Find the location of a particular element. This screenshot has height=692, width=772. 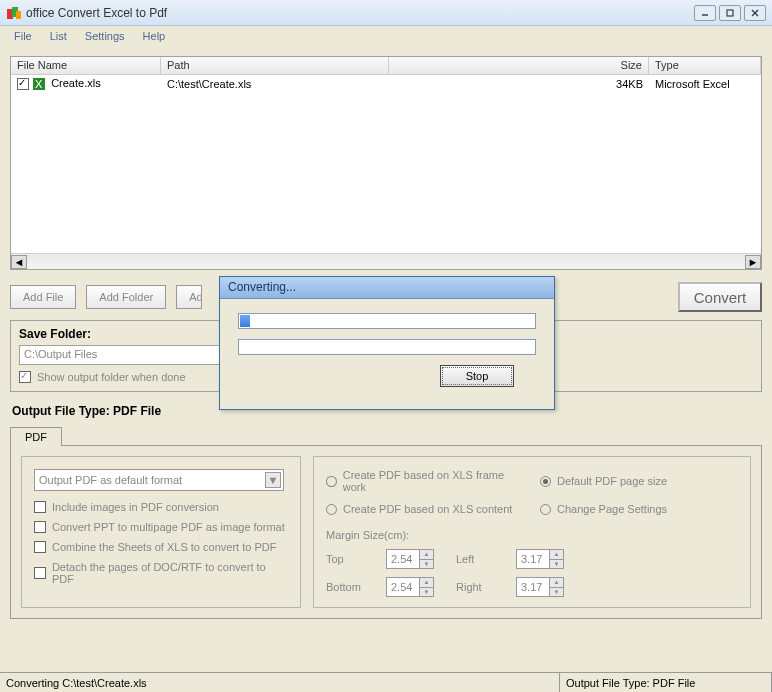

col-type: Type is located at coordinates (705, 66).